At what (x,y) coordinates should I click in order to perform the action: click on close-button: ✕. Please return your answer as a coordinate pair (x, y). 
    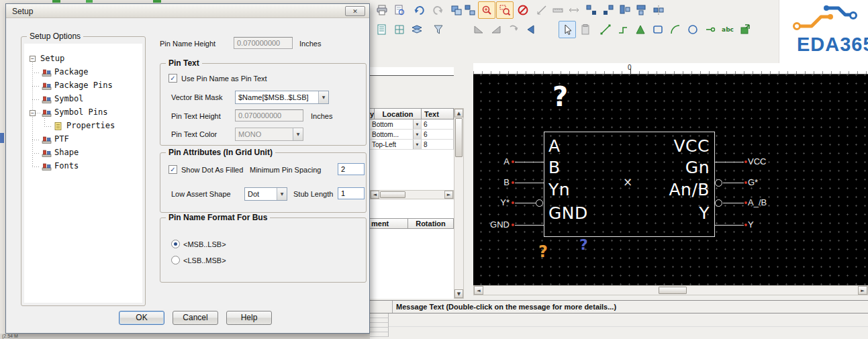
    Looking at the image, I should click on (355, 11).